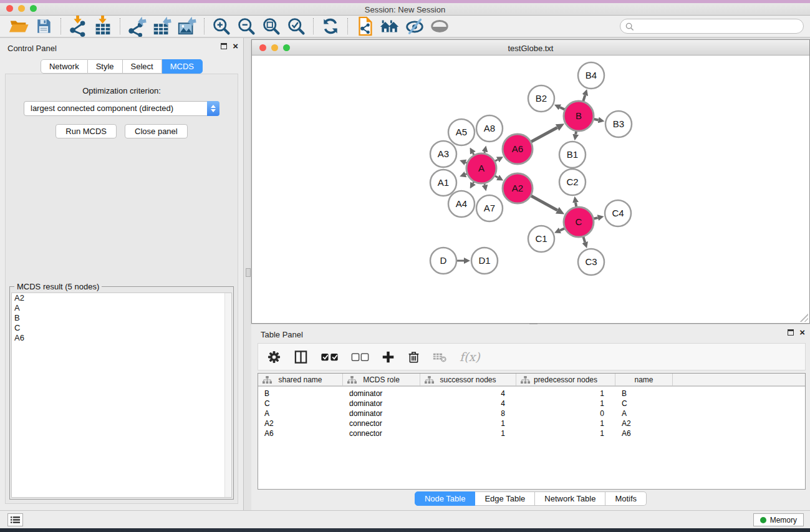 The height and width of the screenshot is (532, 810). I want to click on show-graphics-details-button, so click(440, 26).